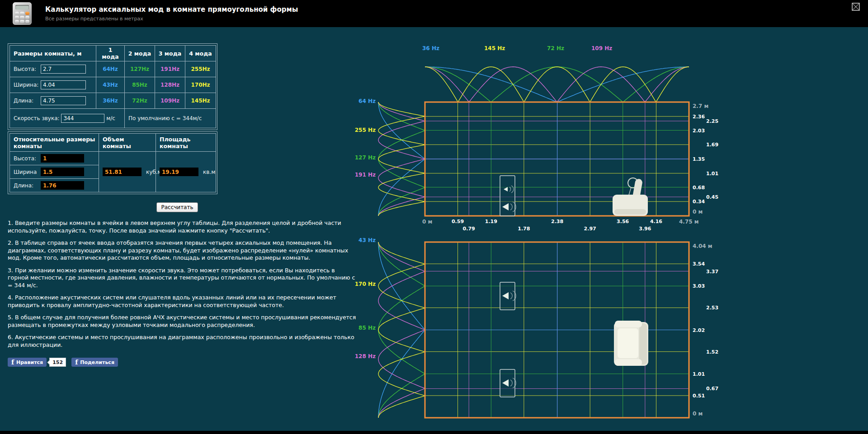 The width and height of the screenshot is (868, 434). What do you see at coordinates (434, 433) in the screenshot?
I see `bottom-bar` at bounding box center [434, 433].